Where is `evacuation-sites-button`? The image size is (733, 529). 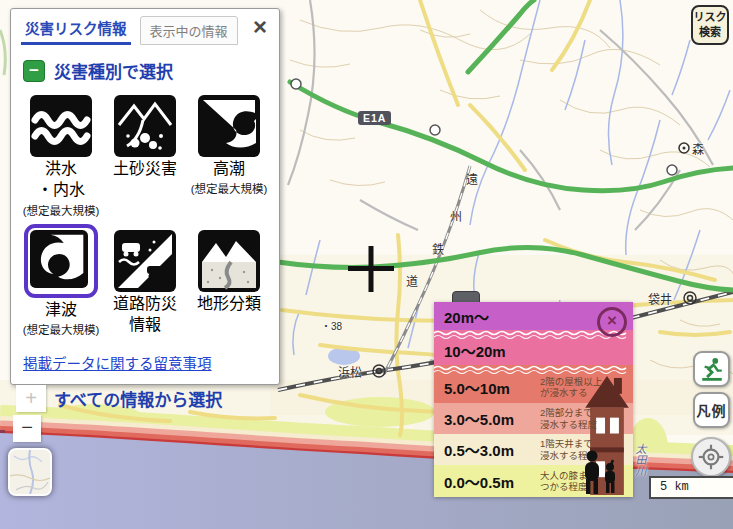
evacuation-sites-button is located at coordinates (712, 369).